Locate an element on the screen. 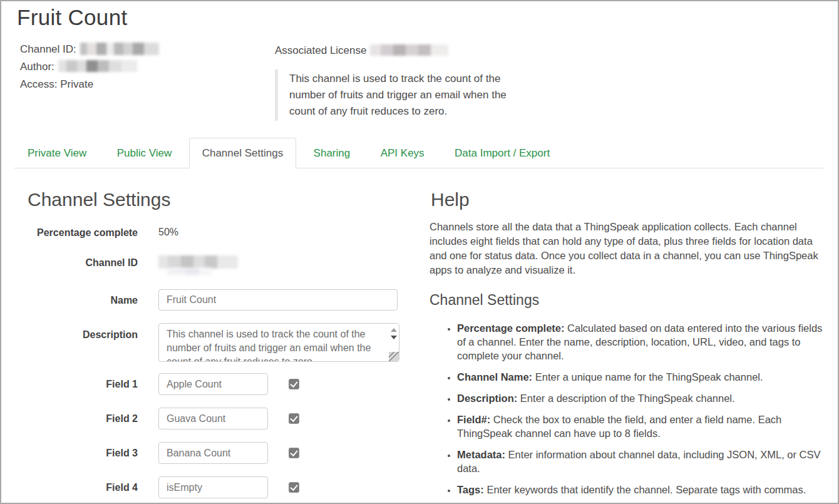 Image resolution: width=839 pixels, height=504 pixels. bullet-text: Enter keywords that identify the channel… is located at coordinates (646, 490).